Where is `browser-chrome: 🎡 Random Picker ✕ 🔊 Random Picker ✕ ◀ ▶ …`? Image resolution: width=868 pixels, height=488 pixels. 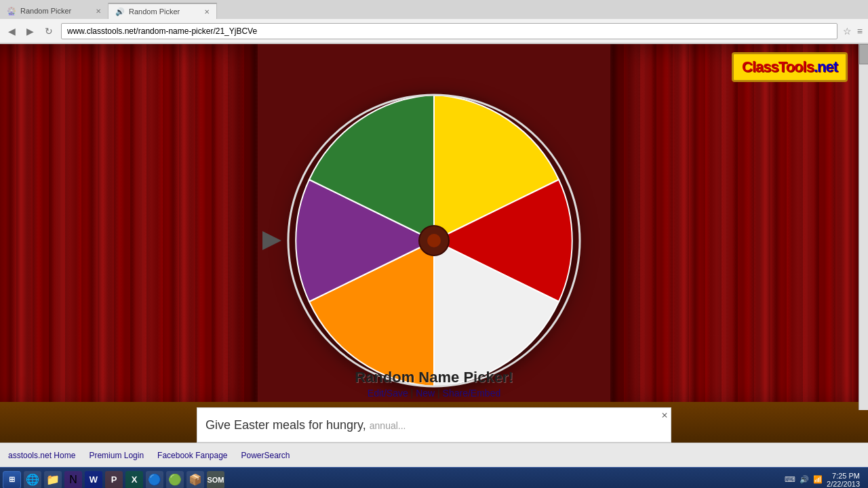
browser-chrome: 🎡 Random Picker ✕ 🔊 Random Picker ✕ ◀ ▶ … is located at coordinates (434, 22).